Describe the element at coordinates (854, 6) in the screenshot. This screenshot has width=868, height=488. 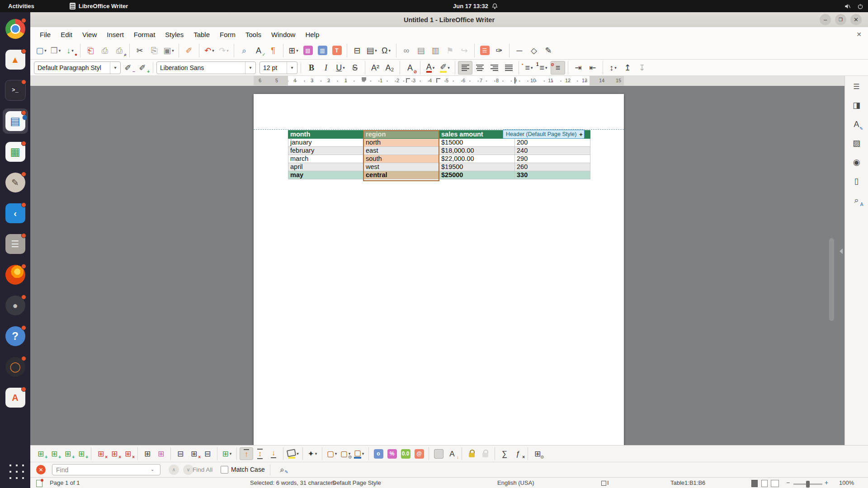
I see `system-tray` at that location.